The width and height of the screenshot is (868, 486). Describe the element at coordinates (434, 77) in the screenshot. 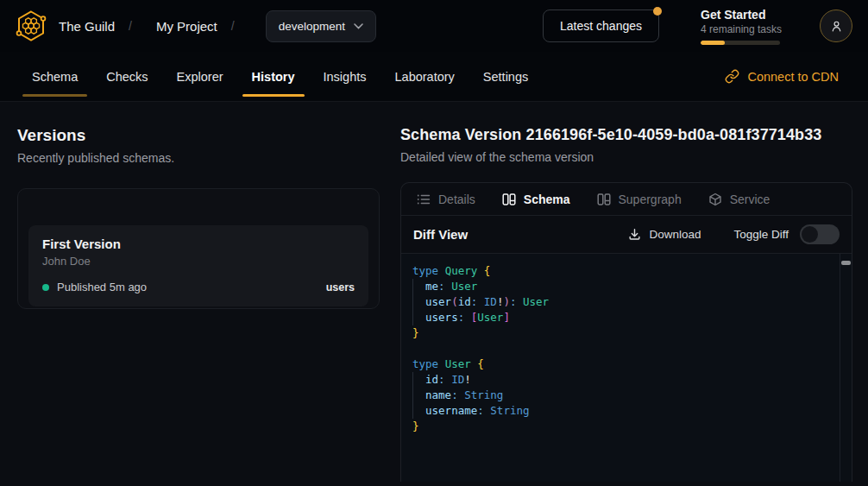

I see `primary-nav: Schema Checks Explorer History Insights …` at that location.